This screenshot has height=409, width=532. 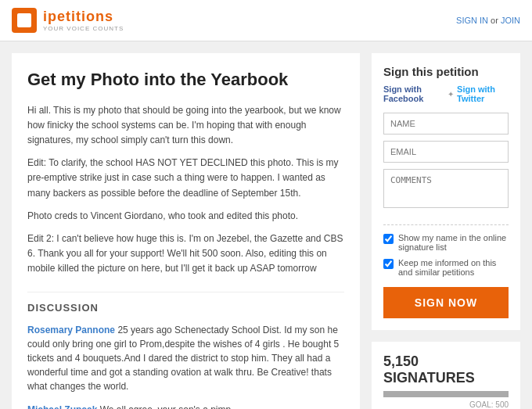 I want to click on fb-signin-link: Sign with Facebook, so click(x=414, y=94).